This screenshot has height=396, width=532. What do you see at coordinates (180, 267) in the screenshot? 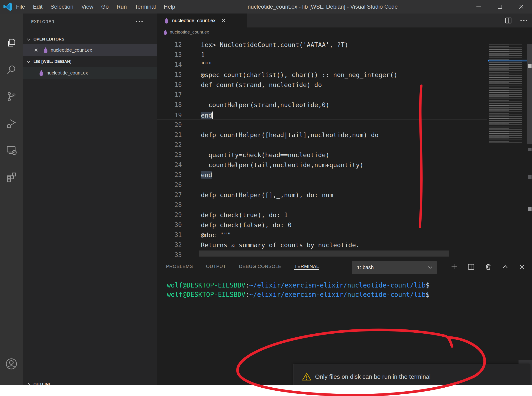
I see `panel-tab-problems: PROBLEMS` at bounding box center [180, 267].